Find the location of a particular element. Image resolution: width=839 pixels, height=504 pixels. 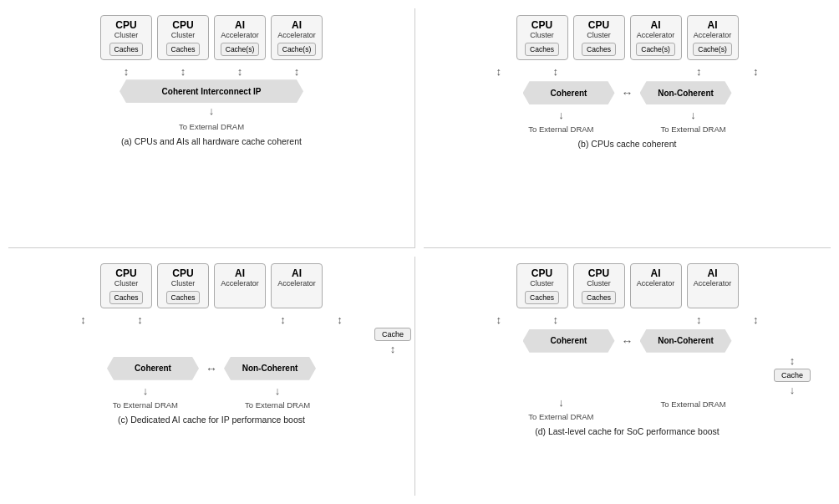

banner-row-b: Coherent ↔ Non-Coherent is located at coordinates (628, 93).